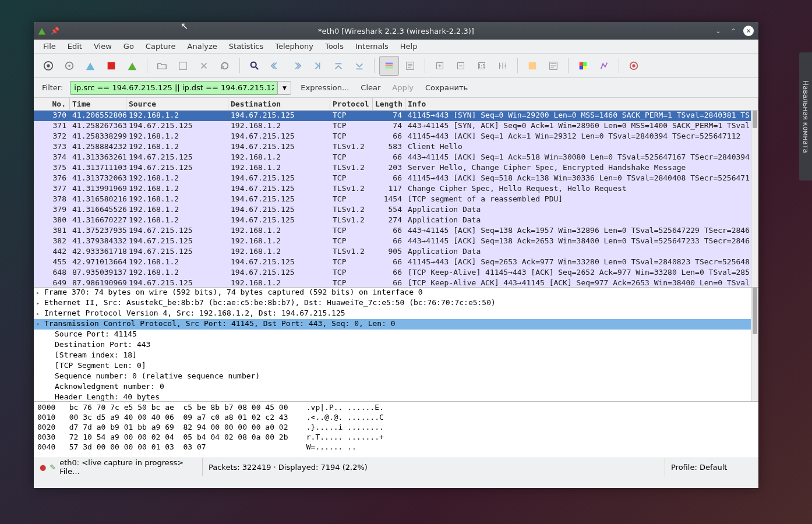  Describe the element at coordinates (582, 104) in the screenshot. I see `col-info: Info` at that location.